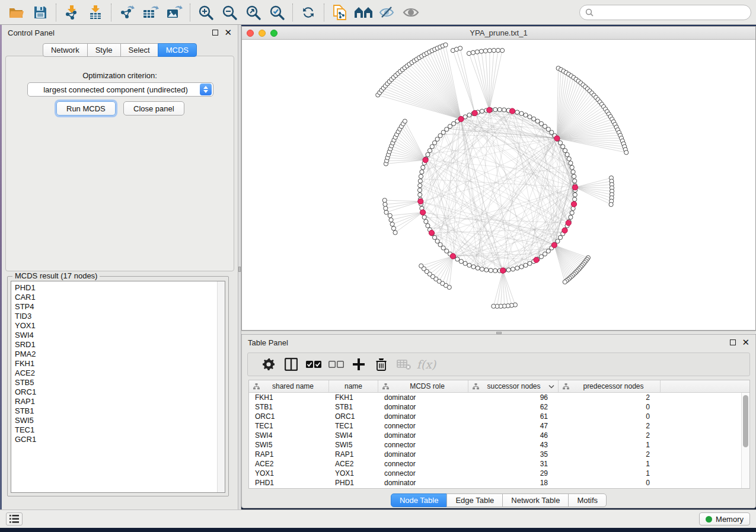  I want to click on table-cell: TEC1, so click(353, 426).